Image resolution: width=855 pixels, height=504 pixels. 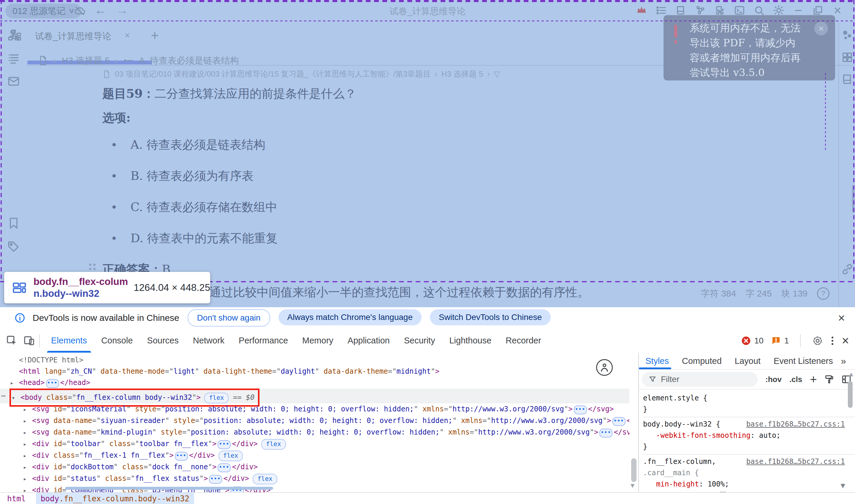 I want to click on document-icon, so click(x=43, y=60).